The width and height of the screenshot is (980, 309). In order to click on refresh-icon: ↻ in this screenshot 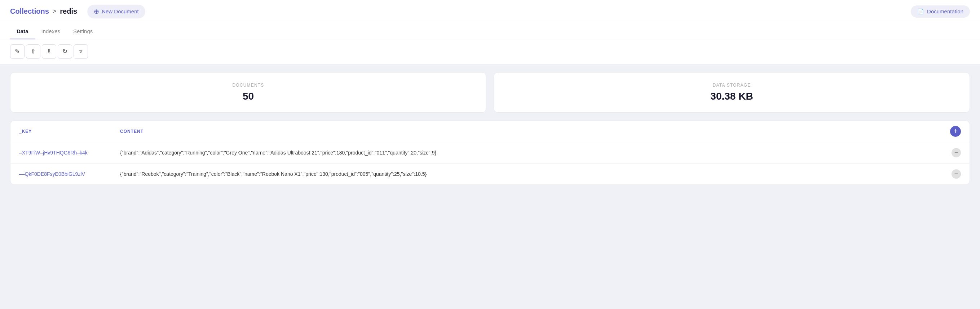, I will do `click(65, 51)`.